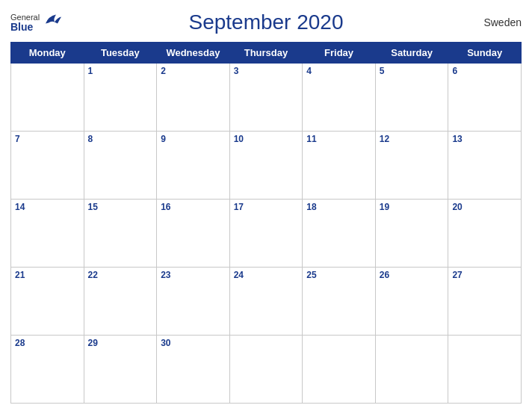 The image size is (532, 411). Describe the element at coordinates (91, 139) in the screenshot. I see `day-number: 8` at that location.